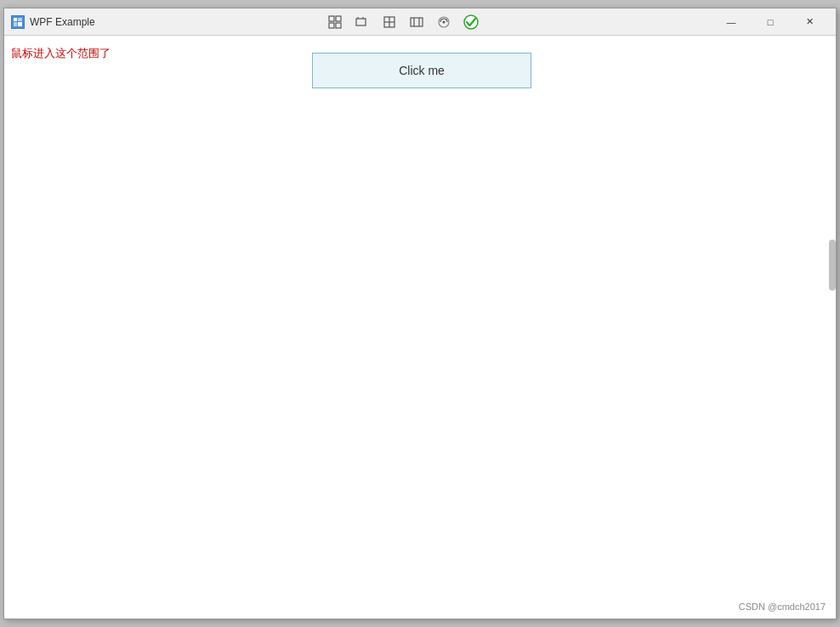 The width and height of the screenshot is (840, 627). What do you see at coordinates (420, 22) in the screenshot?
I see `title-bar: WPF Example` at bounding box center [420, 22].